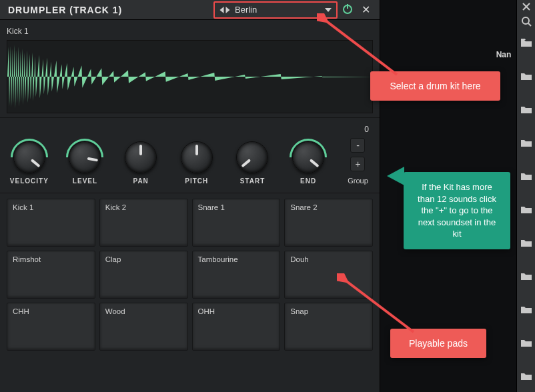 The height and width of the screenshot is (392, 535). I want to click on pad: Kick 2, so click(144, 223).